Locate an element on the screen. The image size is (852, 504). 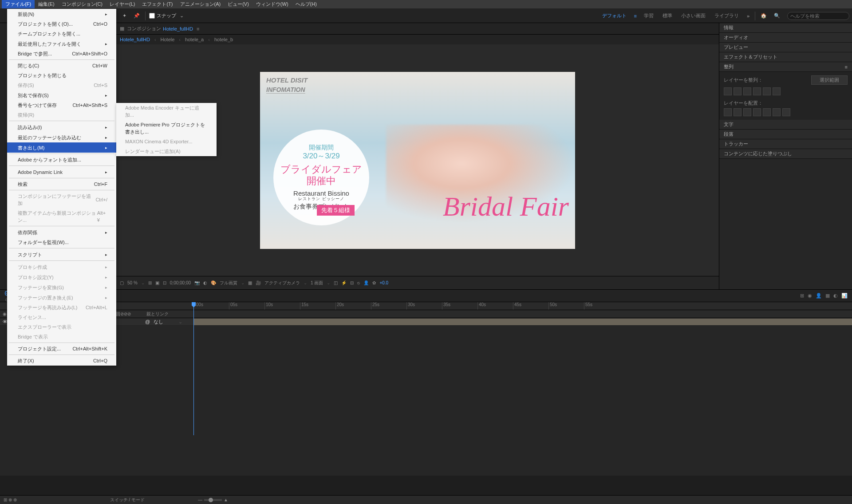
menu-item: Adobe Dynamic Link is located at coordinates (62, 172).